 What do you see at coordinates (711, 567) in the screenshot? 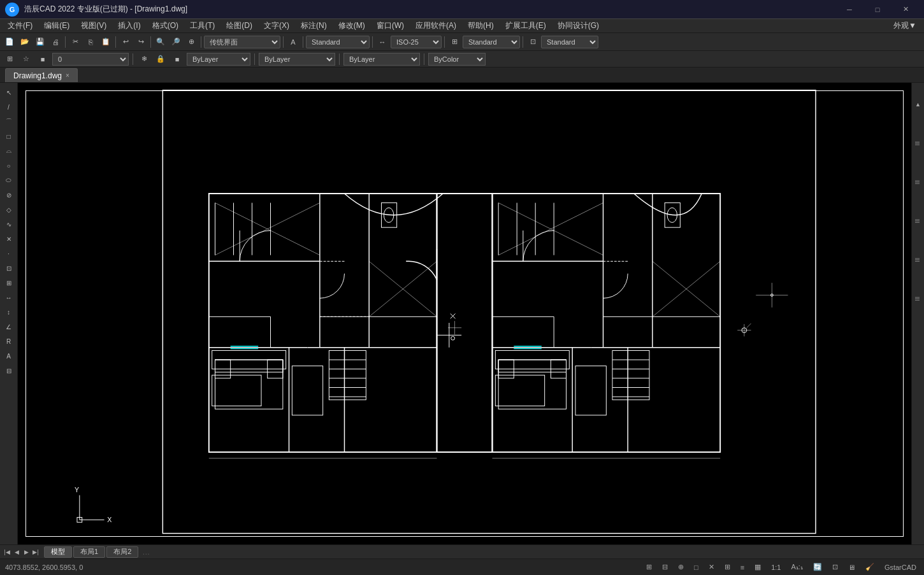
I see `osnap-btn: ✕` at bounding box center [711, 567].